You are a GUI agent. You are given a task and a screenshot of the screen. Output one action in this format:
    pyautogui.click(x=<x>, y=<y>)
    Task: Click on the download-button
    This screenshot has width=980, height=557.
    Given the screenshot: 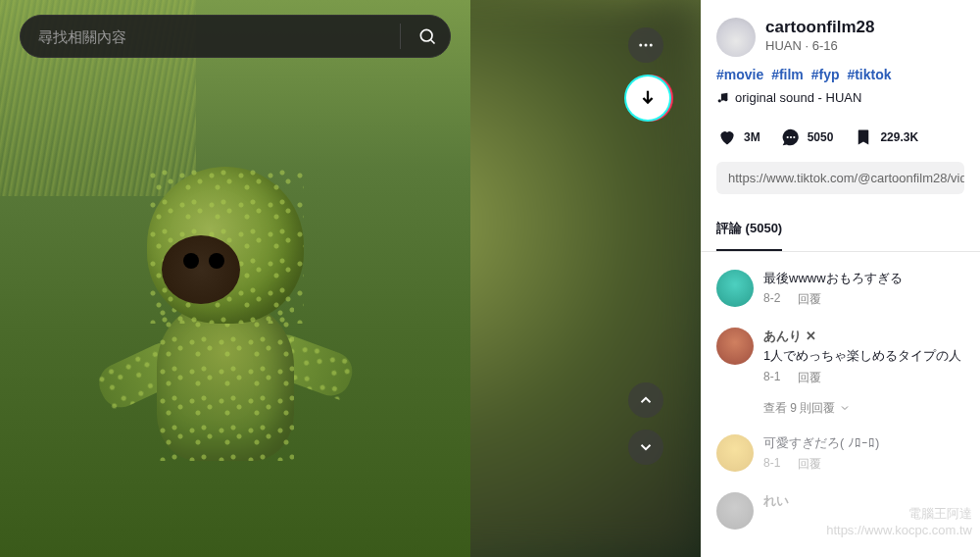 What is the action you would take?
    pyautogui.click(x=648, y=98)
    